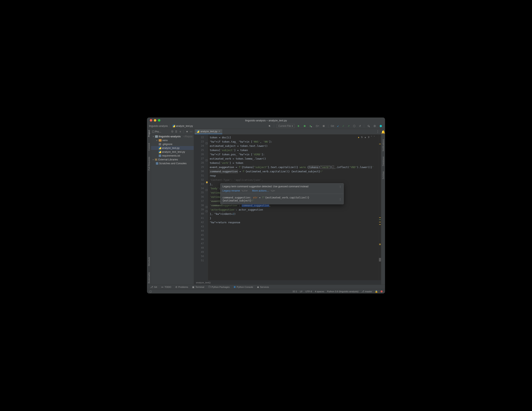 Image resolution: width=532 pixels, height=411 pixels. I want to click on shortcut-hint: ⌥⇧↩, so click(245, 191).